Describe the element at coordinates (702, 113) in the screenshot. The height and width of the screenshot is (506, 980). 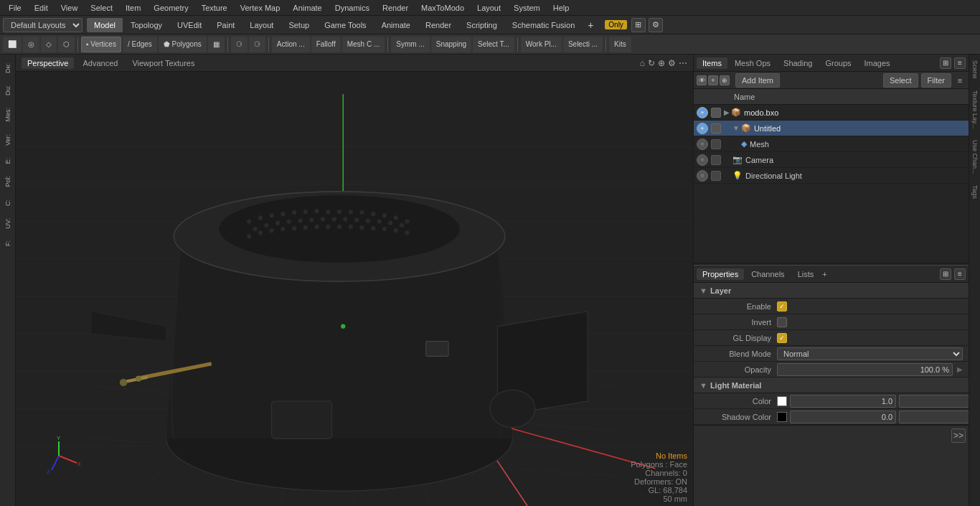
I see `eye-modo-bxo: ●` at that location.